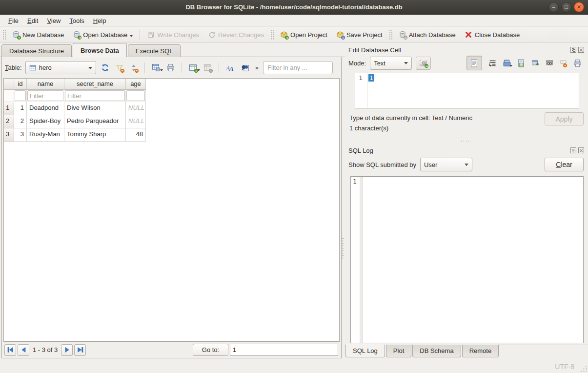 The width and height of the screenshot is (588, 373). Describe the element at coordinates (102, 35) in the screenshot. I see `open-database-button: ➜ Open Database` at that location.